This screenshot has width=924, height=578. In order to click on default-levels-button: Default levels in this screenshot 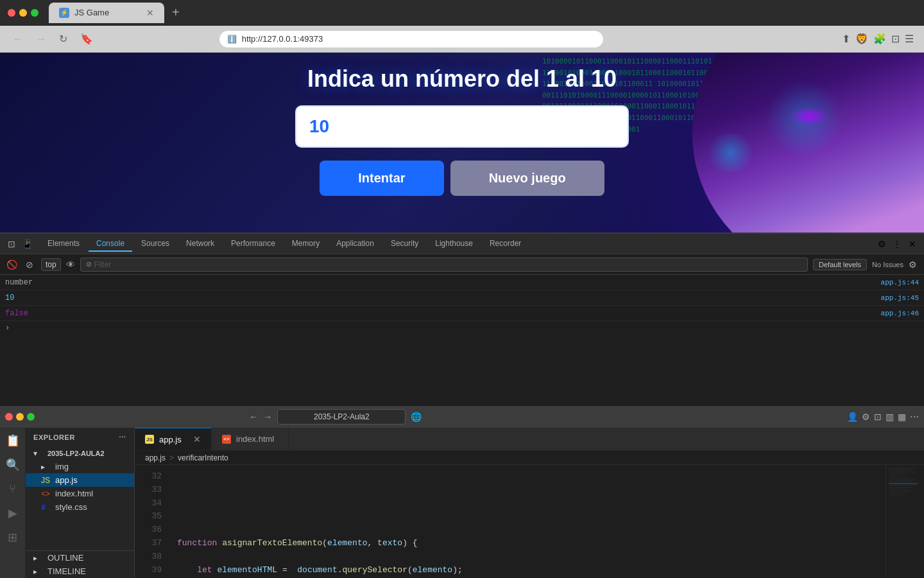, I will do `click(840, 265)`.